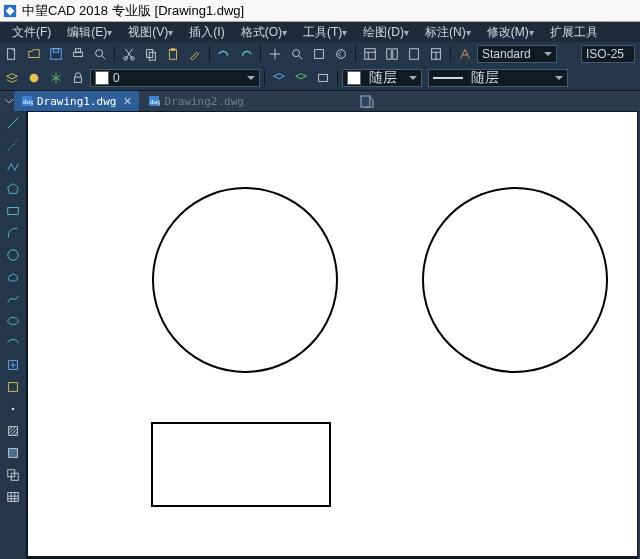 The height and width of the screenshot is (559, 640). What do you see at coordinates (323, 78) in the screenshot?
I see `layer-walk-button` at bounding box center [323, 78].